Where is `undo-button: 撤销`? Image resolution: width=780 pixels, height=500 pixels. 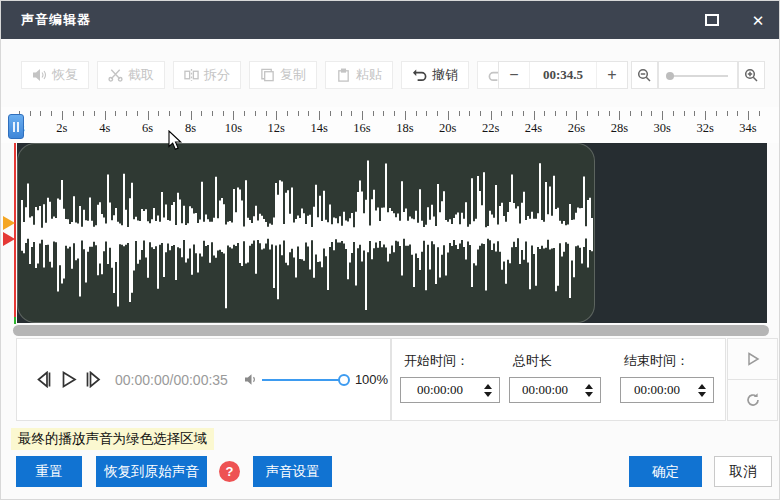 undo-button: 撤销 is located at coordinates (435, 75).